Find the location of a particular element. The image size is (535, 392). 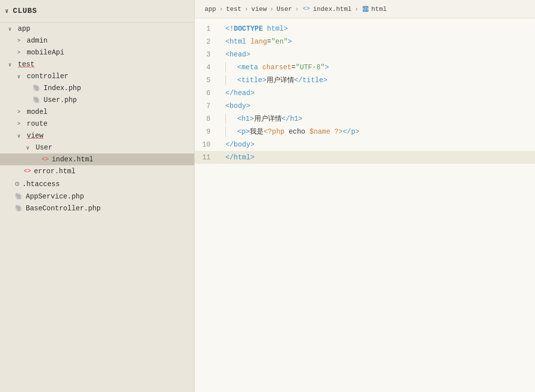

tree-item-.htaccess: ⚙.htaccess is located at coordinates (97, 184).